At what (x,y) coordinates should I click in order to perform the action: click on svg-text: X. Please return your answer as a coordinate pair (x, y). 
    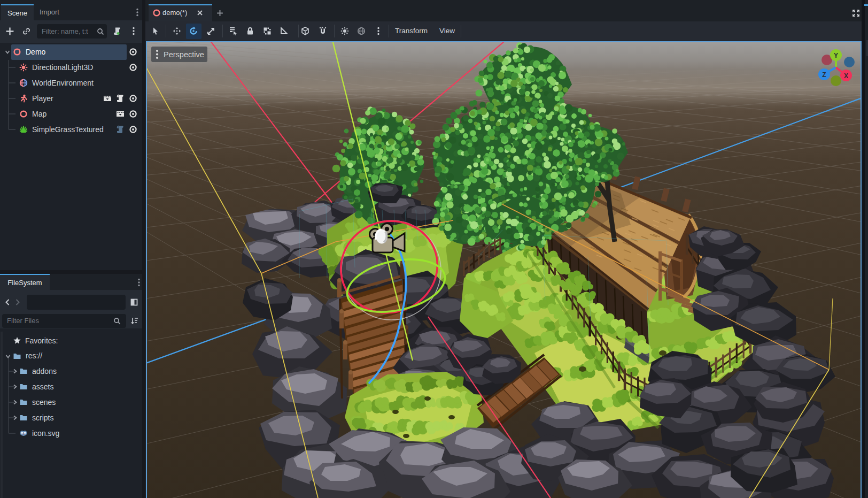
    Looking at the image, I should click on (846, 76).